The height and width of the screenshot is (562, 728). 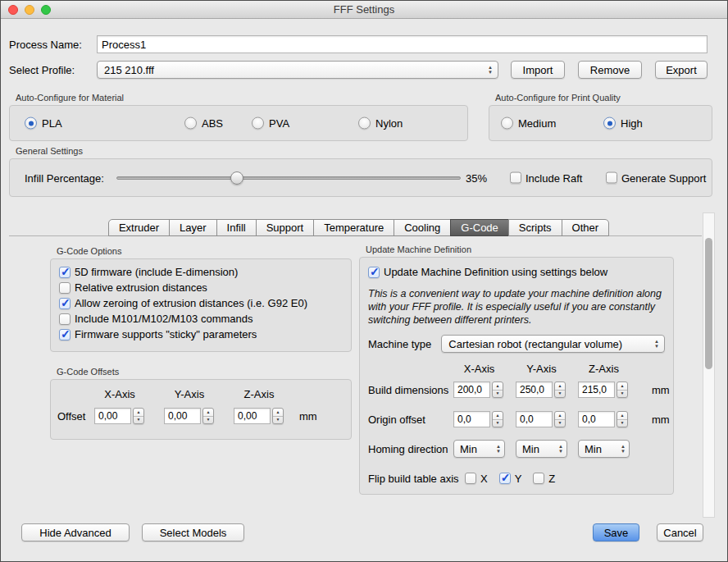 What do you see at coordinates (189, 416) in the screenshot?
I see `offset-y-spinner: 0,00 ▲ ▼` at bounding box center [189, 416].